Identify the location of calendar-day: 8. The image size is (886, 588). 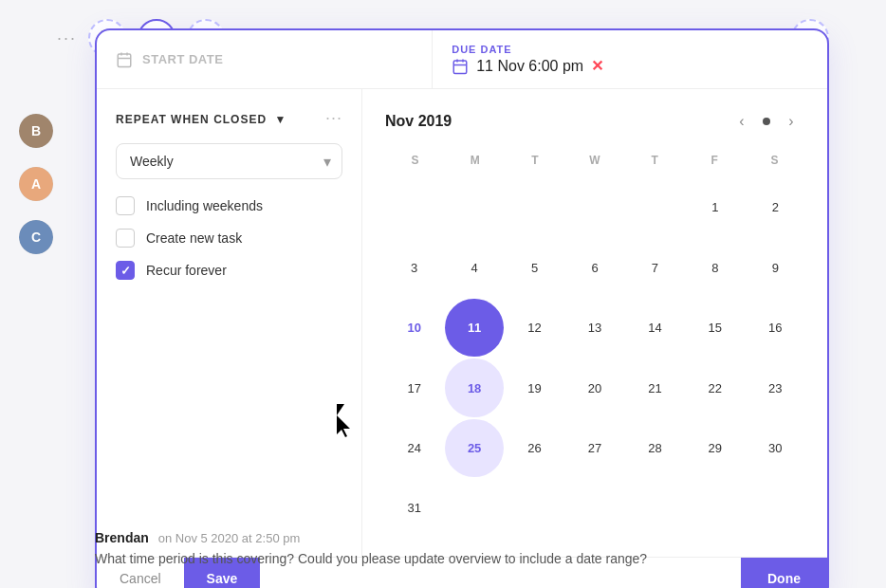
(715, 267).